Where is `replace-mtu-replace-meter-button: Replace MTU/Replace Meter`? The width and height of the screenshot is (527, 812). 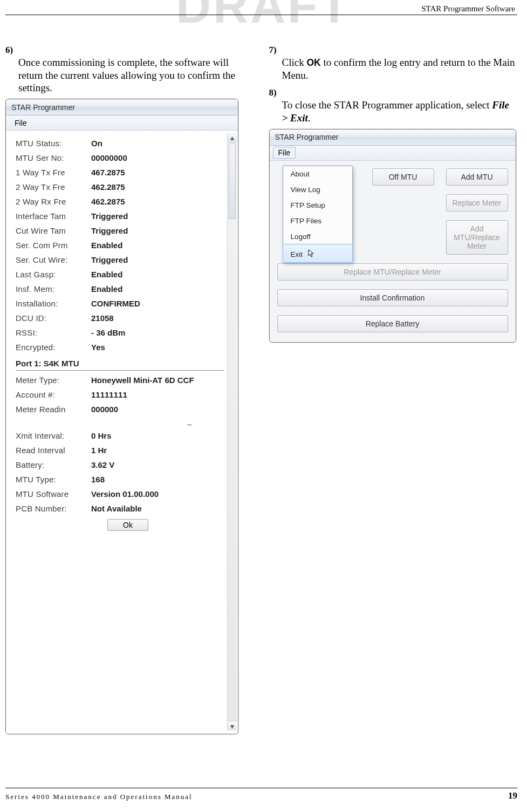 replace-mtu-replace-meter-button: Replace MTU/Replace Meter is located at coordinates (393, 272).